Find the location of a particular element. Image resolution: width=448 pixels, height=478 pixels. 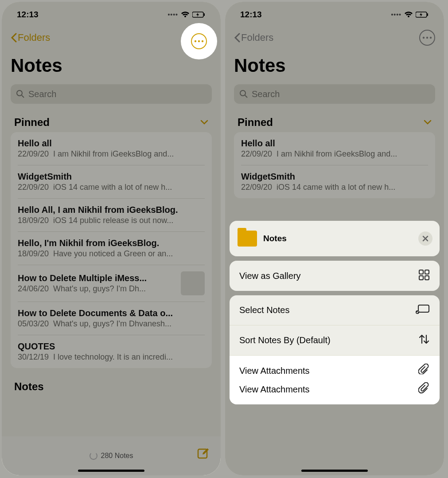

close-sheet-button is located at coordinates (425, 239).